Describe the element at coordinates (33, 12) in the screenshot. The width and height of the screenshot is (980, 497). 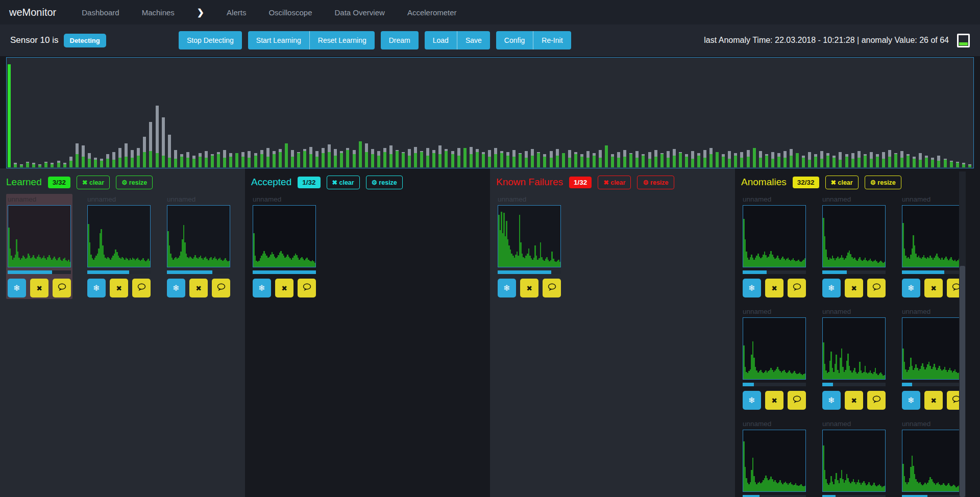
I see `app-brand: weMonitor` at that location.